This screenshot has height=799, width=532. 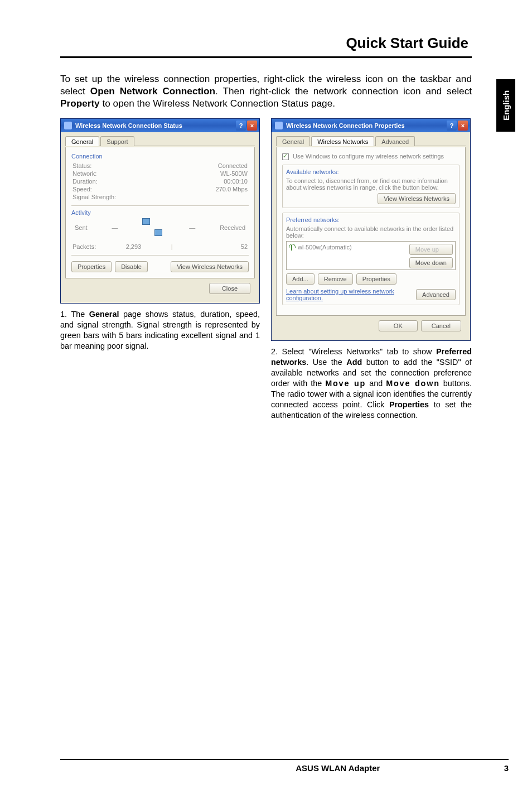 What do you see at coordinates (346, 126) in the screenshot?
I see `properties-dialog-title: Wireless Network Connection Properties` at bounding box center [346, 126].